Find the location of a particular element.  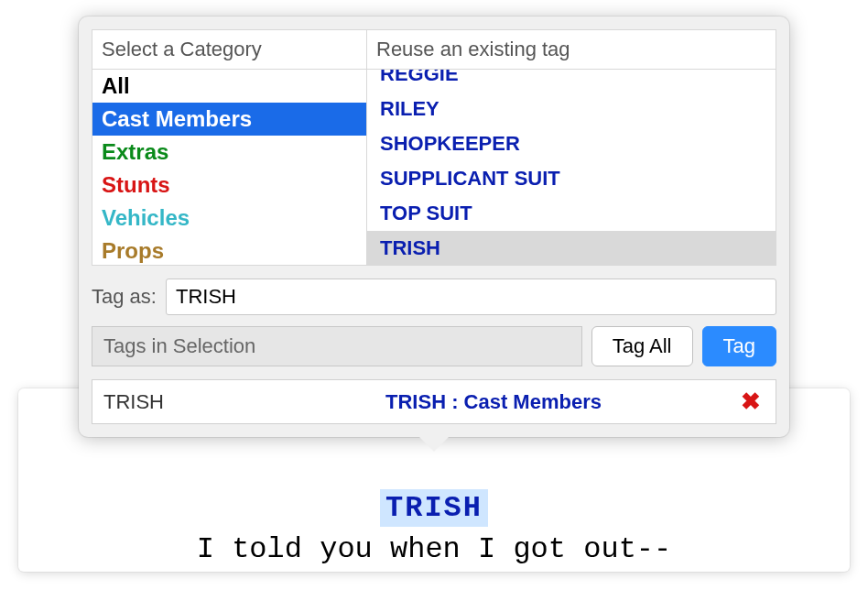

tag-as-input is located at coordinates (471, 297).